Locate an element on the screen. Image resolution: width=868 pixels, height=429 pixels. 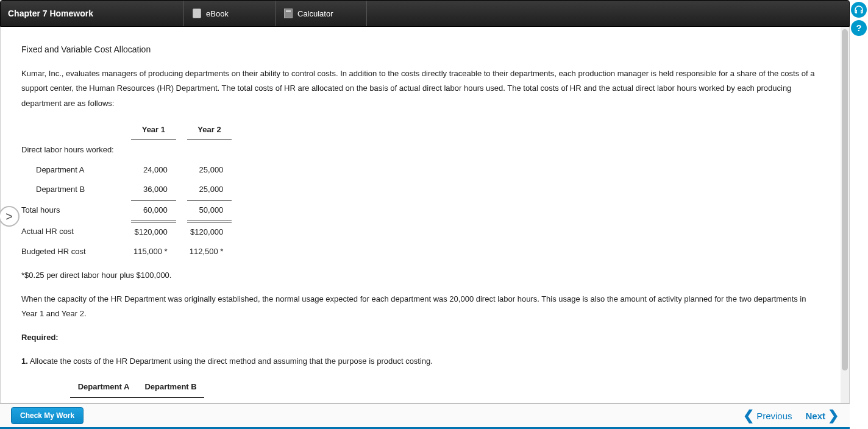
actual-y1: $120,000 is located at coordinates (154, 232).